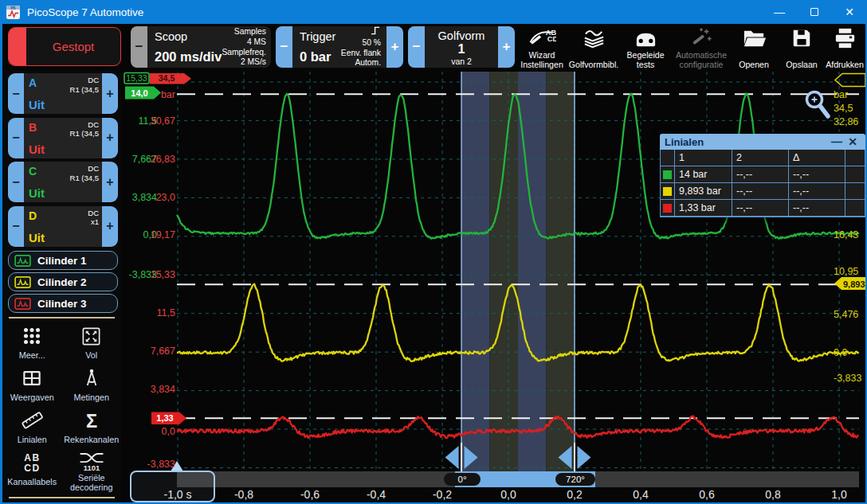 Image resolution: width=867 pixels, height=504 pixels. I want to click on sidebar-tool-label: Kanaallabels, so click(32, 482).